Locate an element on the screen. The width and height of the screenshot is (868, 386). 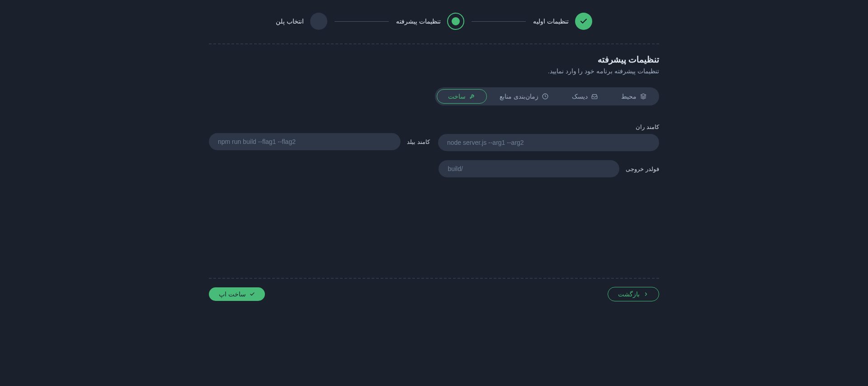
tab-env: محیط is located at coordinates (634, 96).